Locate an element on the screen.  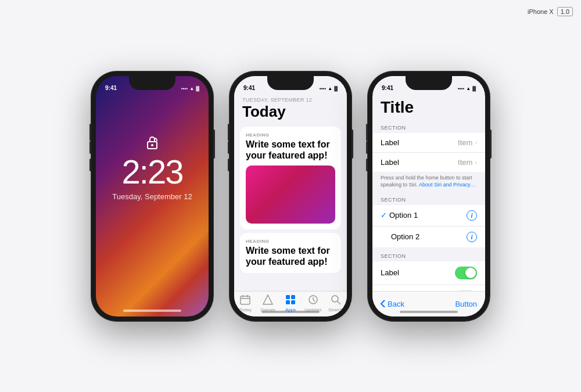
card-2-heading-label: HEADING is located at coordinates (290, 242).